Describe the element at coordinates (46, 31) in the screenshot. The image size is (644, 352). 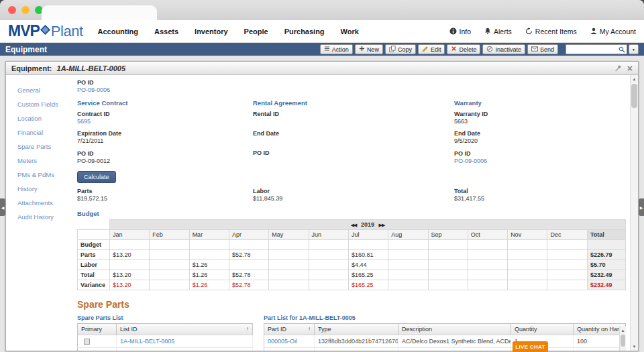
I see `mvpplant-logo: MVP Plant` at that location.